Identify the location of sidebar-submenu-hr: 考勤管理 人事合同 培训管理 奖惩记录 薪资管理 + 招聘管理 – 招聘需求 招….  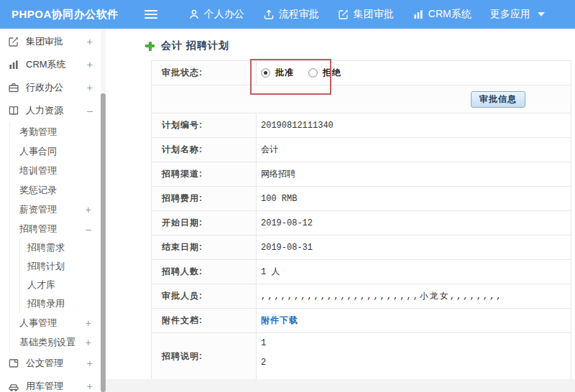
(58, 237).